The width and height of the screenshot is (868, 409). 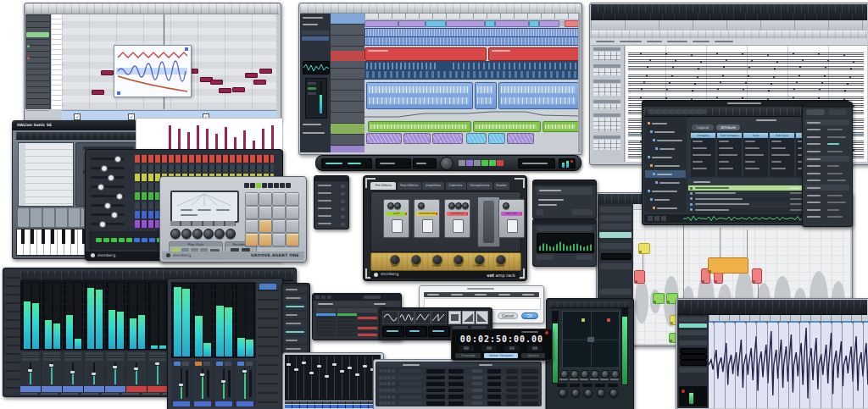 I want to click on pattern-chip, so click(x=114, y=240).